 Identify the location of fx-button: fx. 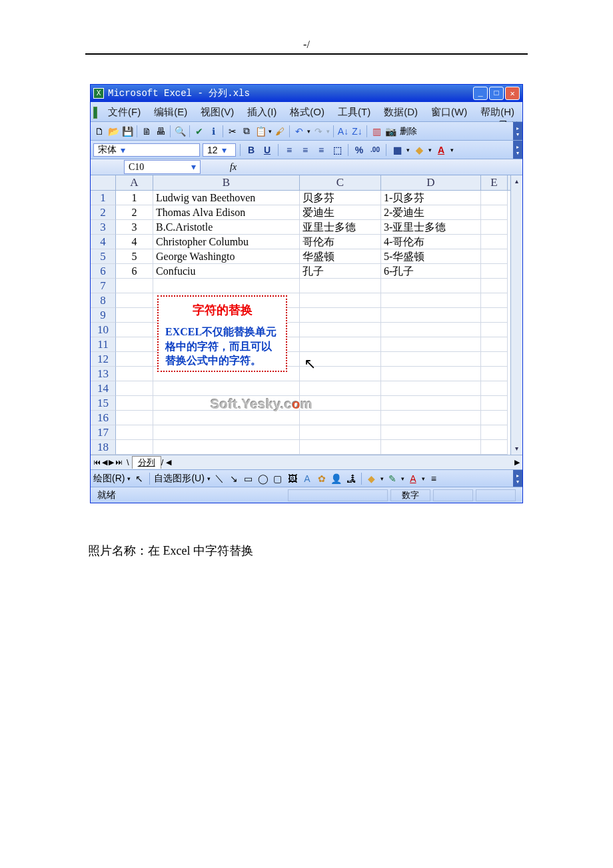
(233, 167).